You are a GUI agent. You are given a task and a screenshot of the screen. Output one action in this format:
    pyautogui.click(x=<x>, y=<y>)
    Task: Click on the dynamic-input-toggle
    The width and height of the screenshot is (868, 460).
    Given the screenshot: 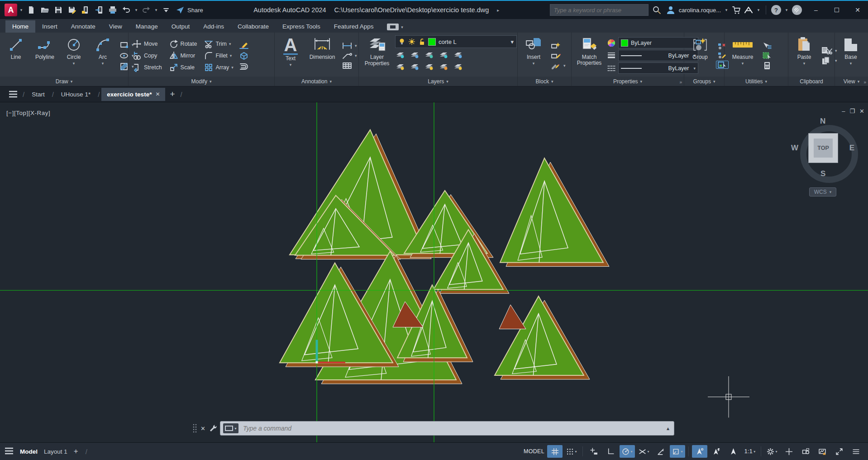 What is the action you would take?
    pyautogui.click(x=594, y=451)
    